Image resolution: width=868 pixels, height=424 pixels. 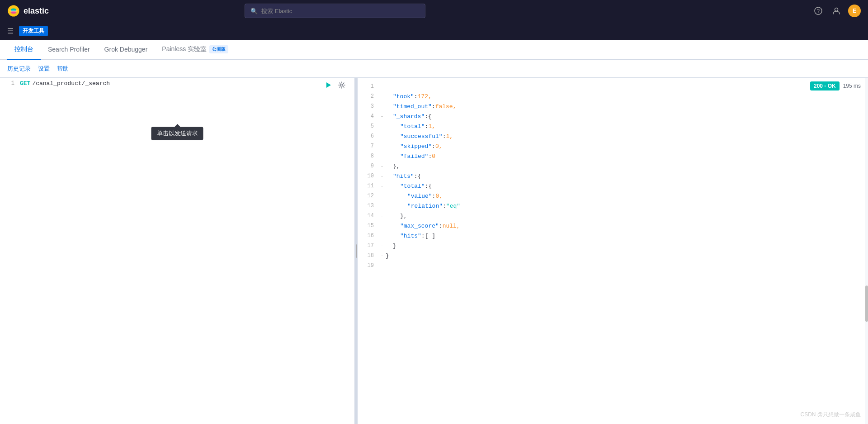 I want to click on json-response-line: 17-}, so click(x=613, y=246).